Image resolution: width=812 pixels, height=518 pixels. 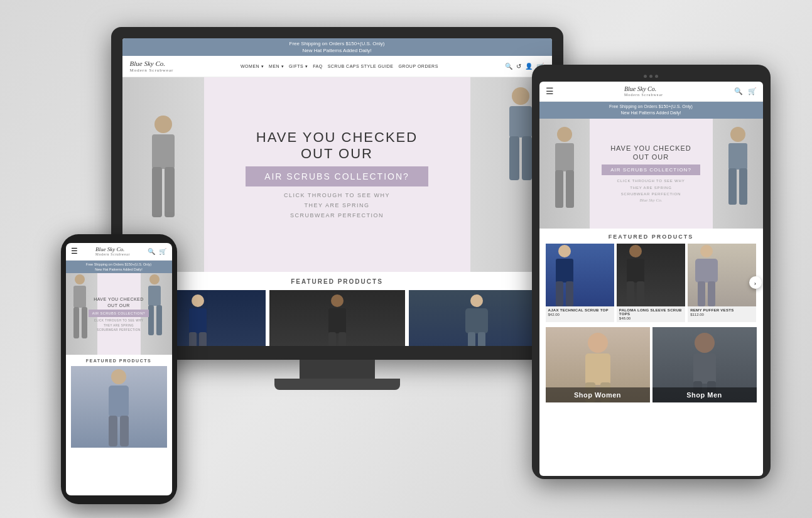 I want to click on tablet-shop-women-card: Shop Women, so click(x=598, y=365).